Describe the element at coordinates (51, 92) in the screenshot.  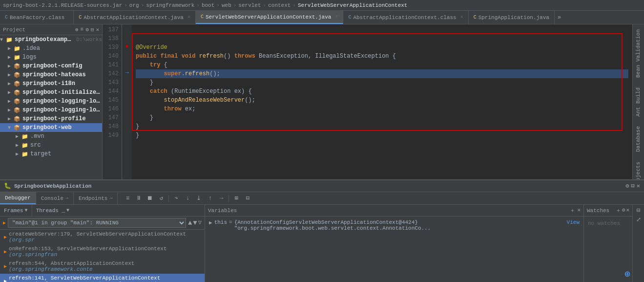
I see `tree-item-initializer: ▶ 📦 springboot-initializer-quick` at that location.